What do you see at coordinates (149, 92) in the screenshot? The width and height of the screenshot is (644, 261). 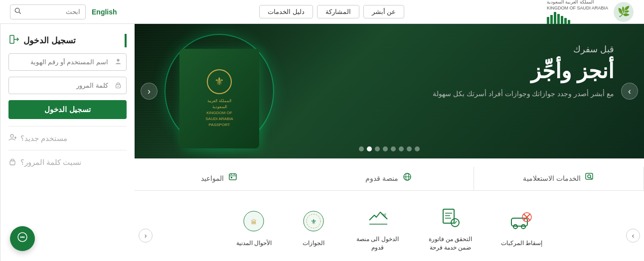 I see `chevron-left-icon: ‹` at bounding box center [149, 92].